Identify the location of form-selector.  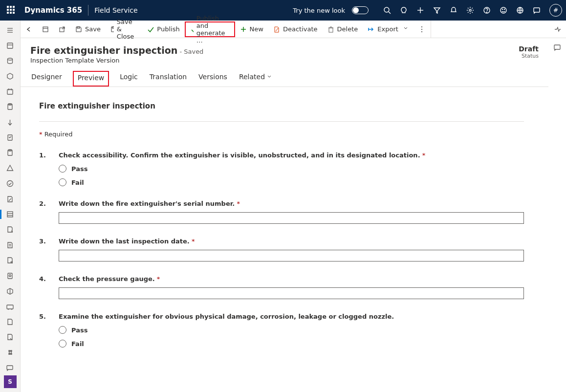
(45, 29).